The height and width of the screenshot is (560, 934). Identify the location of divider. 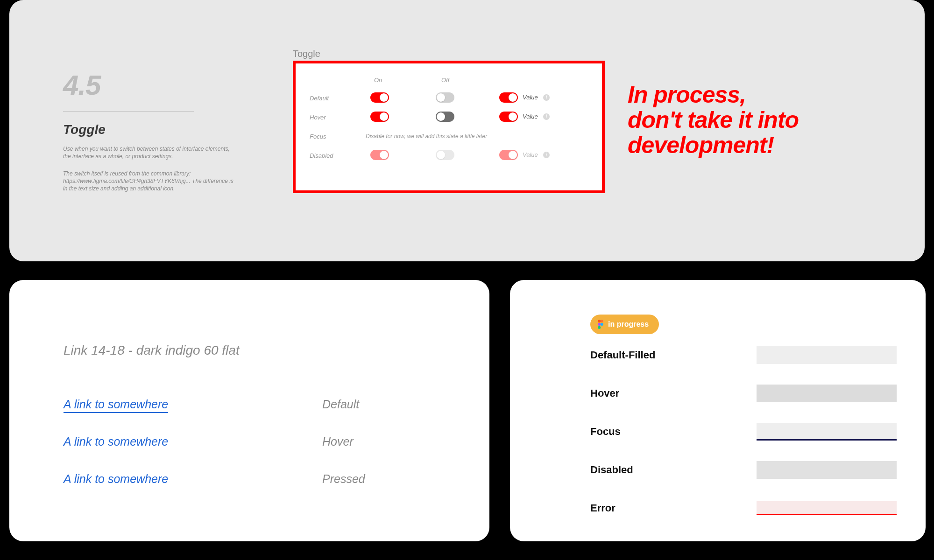
(128, 111).